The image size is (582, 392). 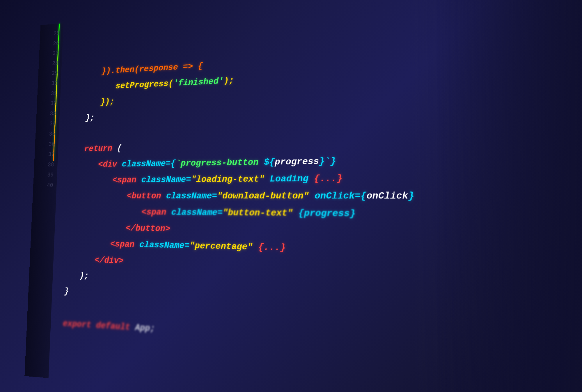 I want to click on code-token: };, so click(x=90, y=118).